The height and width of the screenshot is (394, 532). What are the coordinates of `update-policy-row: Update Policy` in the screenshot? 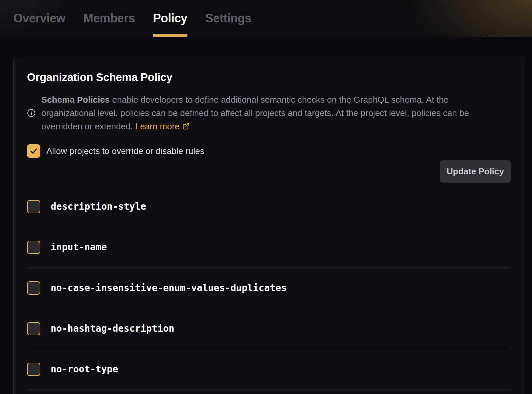 It's located at (269, 171).